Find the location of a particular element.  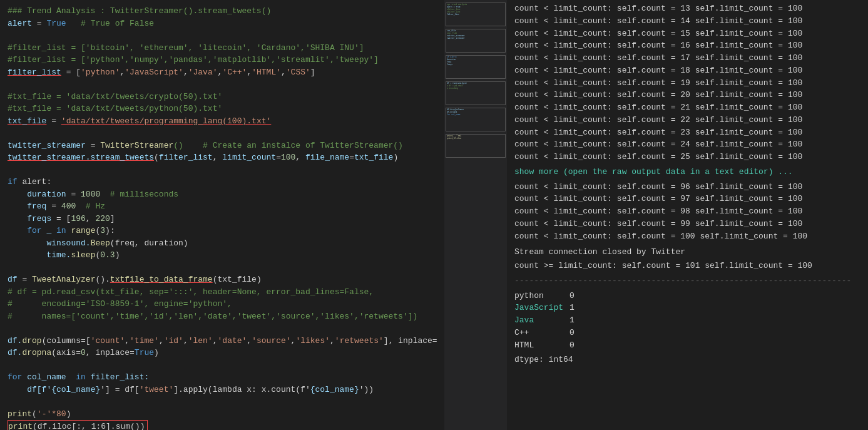

code-token: time. is located at coordinates (39, 255).